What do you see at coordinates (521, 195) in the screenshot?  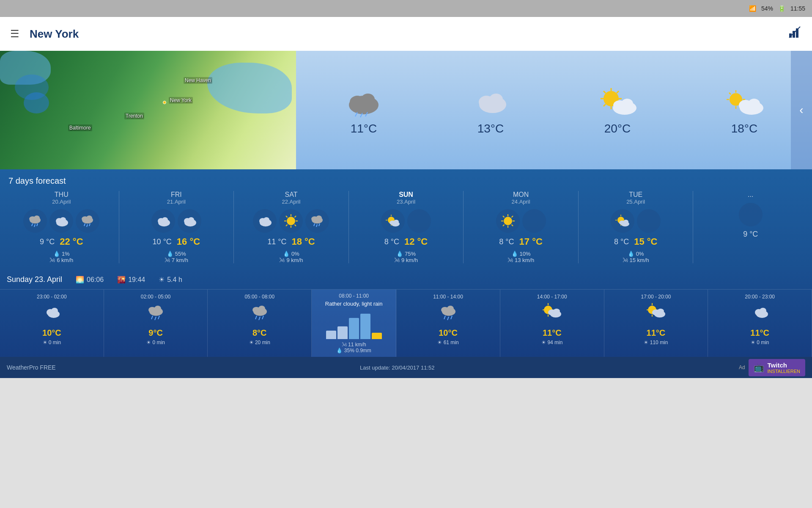 I see `day-name: MON` at bounding box center [521, 195].